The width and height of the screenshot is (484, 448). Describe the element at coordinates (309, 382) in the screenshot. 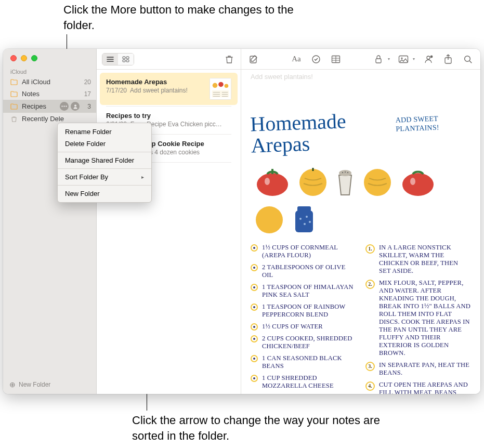

I see `ingredient-text: 1 cup shredded mozzarella cheese` at that location.